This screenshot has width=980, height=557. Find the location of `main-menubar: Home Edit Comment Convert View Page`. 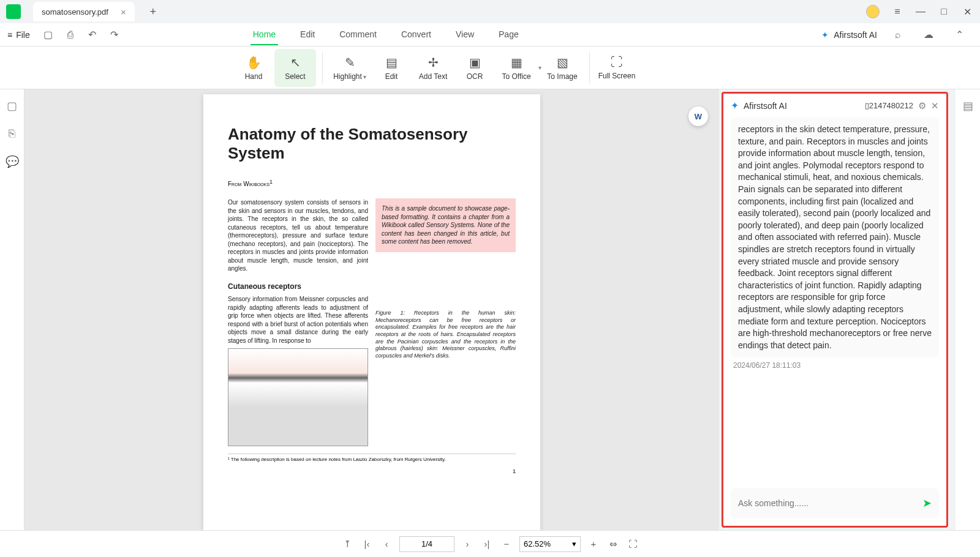

main-menubar: Home Edit Comment Convert View Page is located at coordinates (386, 35).